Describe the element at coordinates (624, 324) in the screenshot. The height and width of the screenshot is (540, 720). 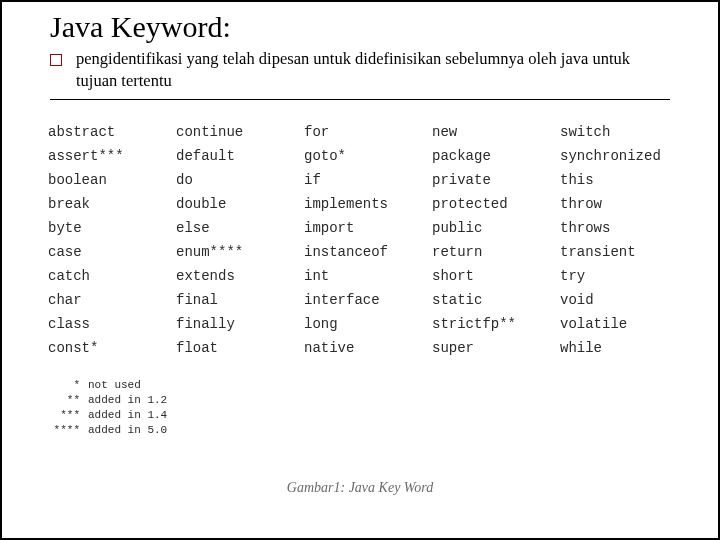
I see `keyword-cell: volatile` at that location.